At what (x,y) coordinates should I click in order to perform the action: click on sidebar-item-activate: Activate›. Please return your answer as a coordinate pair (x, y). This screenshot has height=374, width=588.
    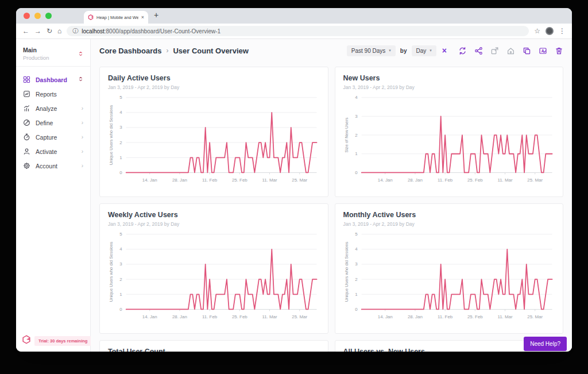
    Looking at the image, I should click on (53, 152).